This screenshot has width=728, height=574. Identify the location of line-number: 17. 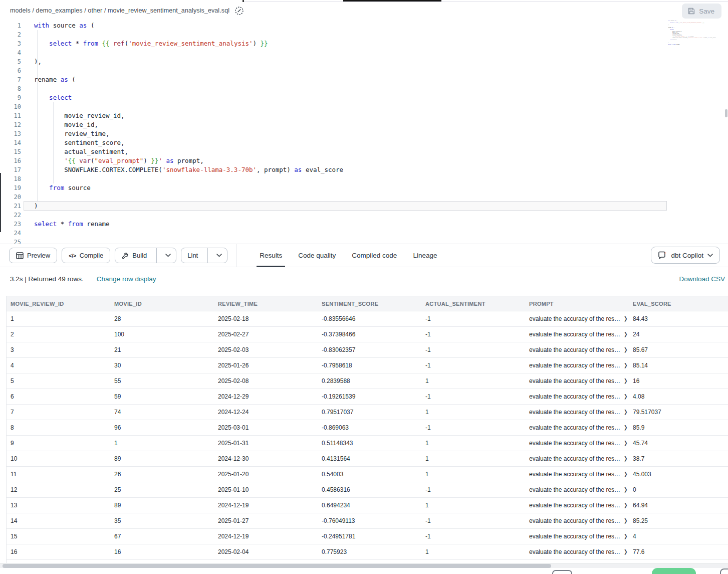
(11, 170).